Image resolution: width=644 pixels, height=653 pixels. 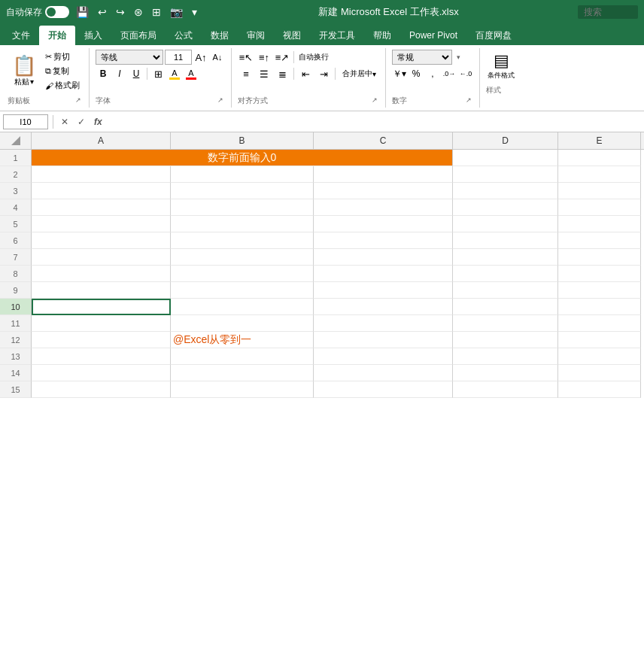 I want to click on cell-10e, so click(x=600, y=307).